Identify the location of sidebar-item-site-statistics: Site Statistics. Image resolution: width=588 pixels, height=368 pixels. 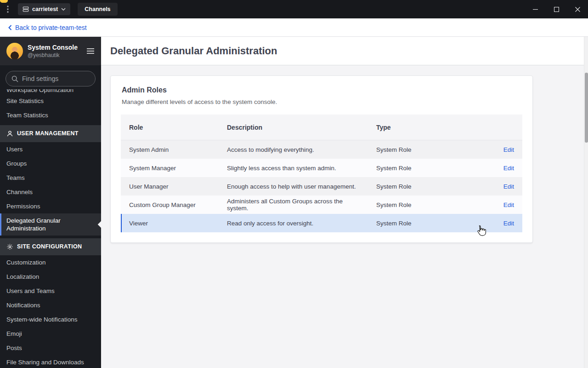
(51, 101).